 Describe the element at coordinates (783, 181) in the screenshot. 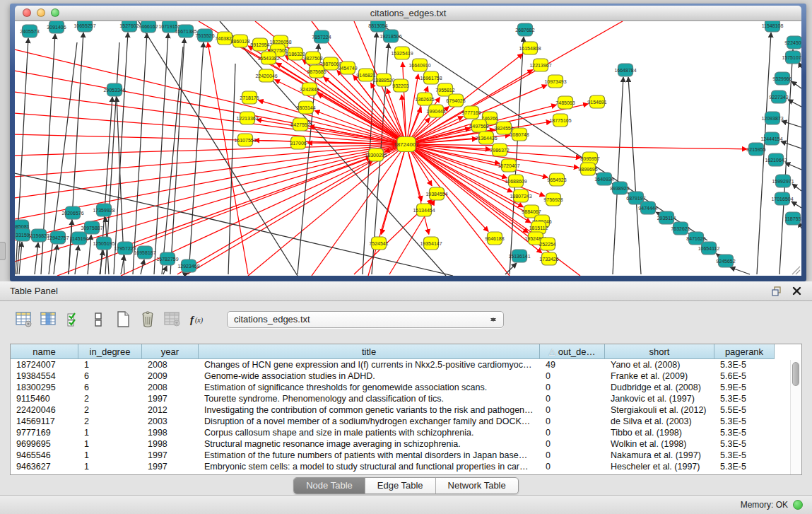

I see `network-node: 15992971` at that location.